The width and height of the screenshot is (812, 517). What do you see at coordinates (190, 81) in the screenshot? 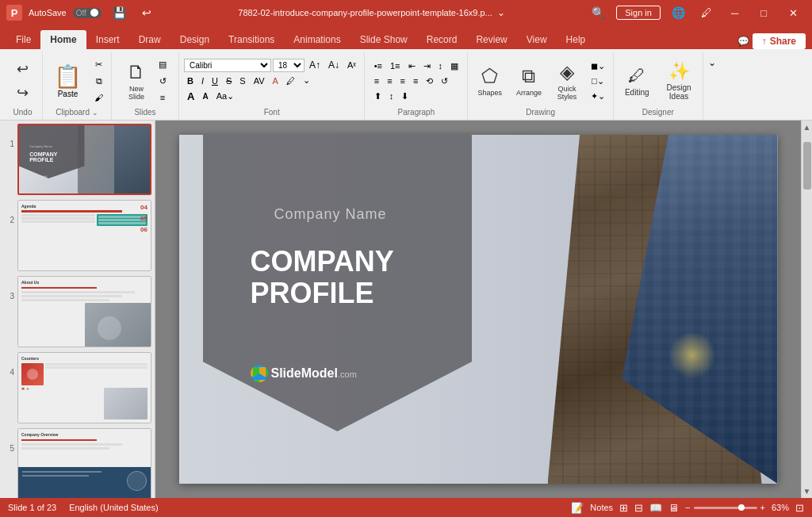
I see `bold-button: B` at bounding box center [190, 81].